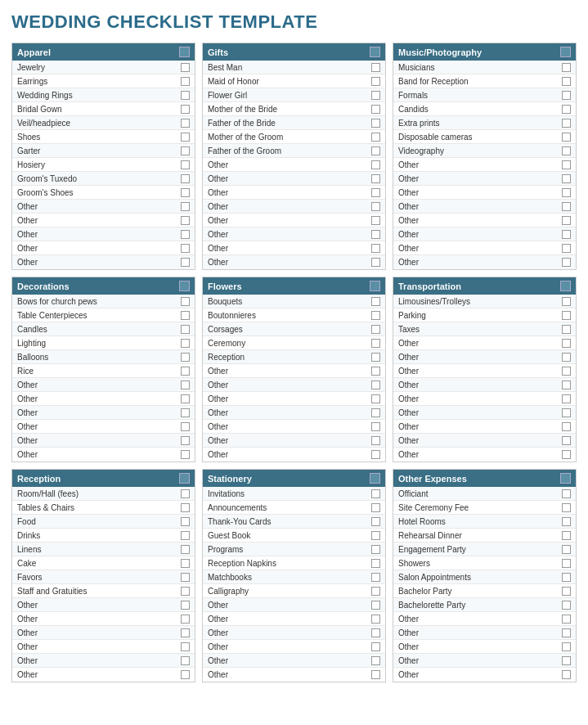  What do you see at coordinates (375, 286) in the screenshot?
I see `header-checkbox-flowers` at bounding box center [375, 286].